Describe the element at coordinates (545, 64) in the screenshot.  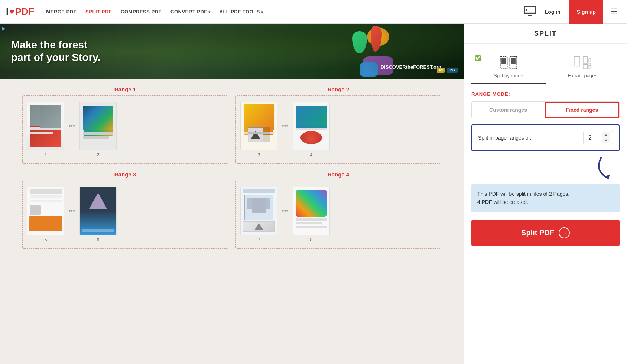
I see `mode-tabs: ✅ Split by range Extract` at that location.